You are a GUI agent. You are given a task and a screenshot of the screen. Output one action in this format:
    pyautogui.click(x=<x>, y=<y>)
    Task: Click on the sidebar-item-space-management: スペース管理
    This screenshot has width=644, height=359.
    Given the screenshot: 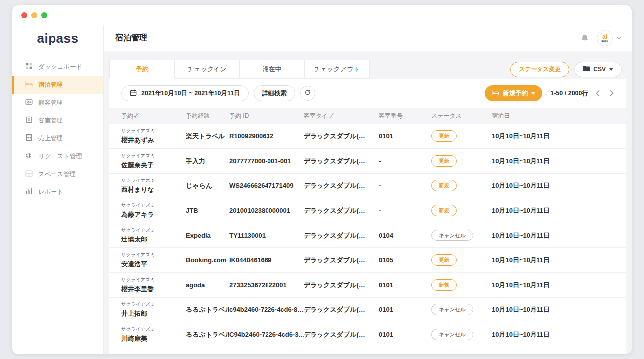 What is the action you would take?
    pyautogui.click(x=57, y=174)
    